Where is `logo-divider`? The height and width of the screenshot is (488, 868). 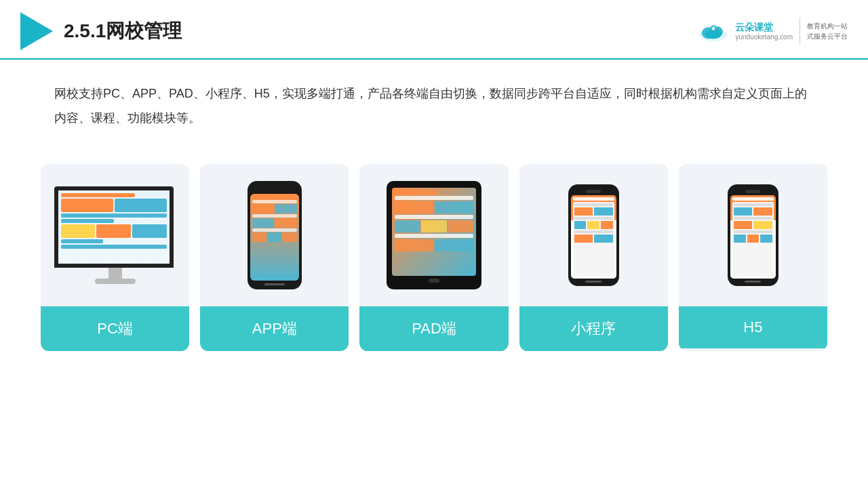
logo-divider is located at coordinates (800, 31).